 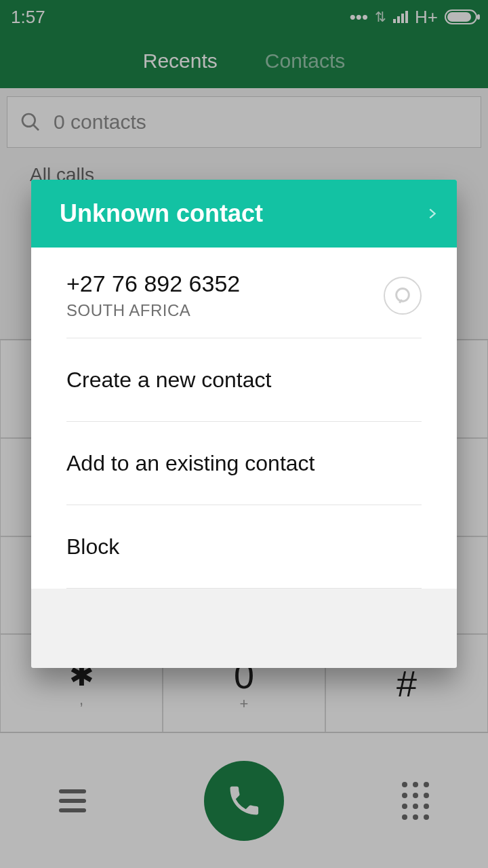 I want to click on block-action: Block, so click(x=244, y=547).